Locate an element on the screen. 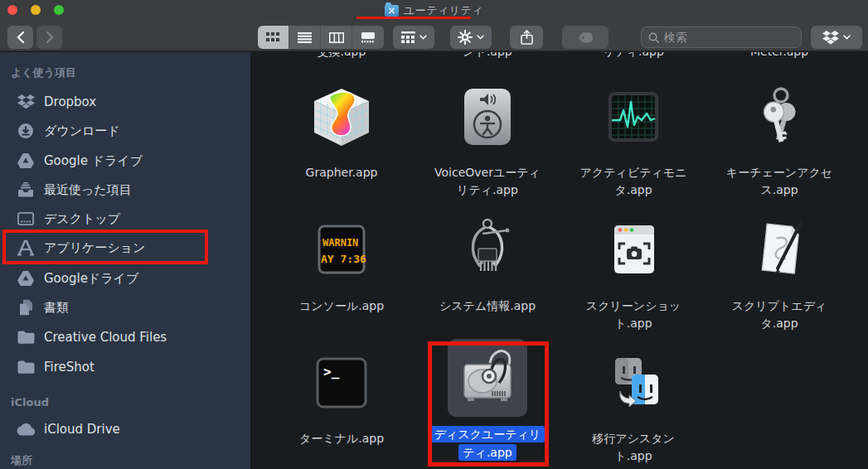 This screenshot has width=868, height=469. share-button is located at coordinates (526, 37).